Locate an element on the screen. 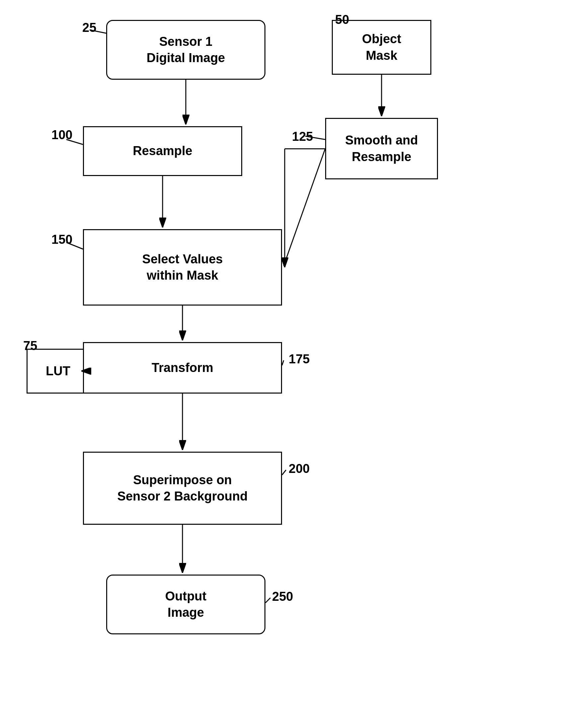 The width and height of the screenshot is (576, 728). label-175: 175 is located at coordinates (299, 359).